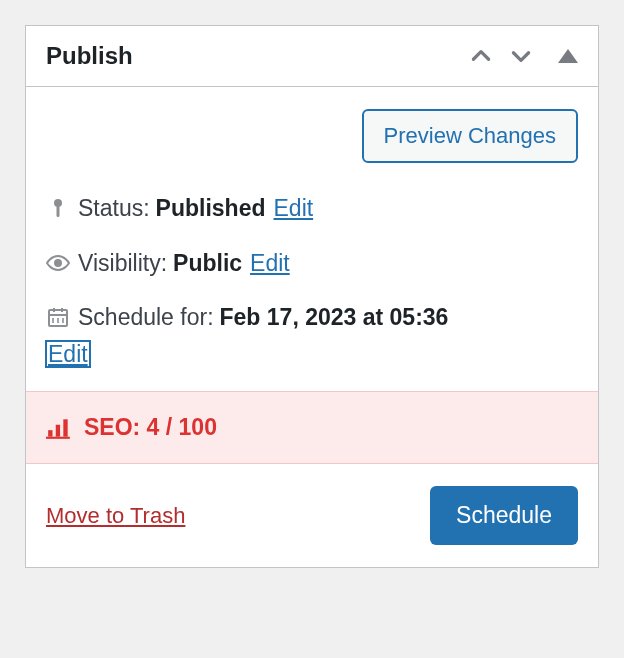 The height and width of the screenshot is (658, 624). I want to click on seo-text: SEO: 4 / 100, so click(150, 428).